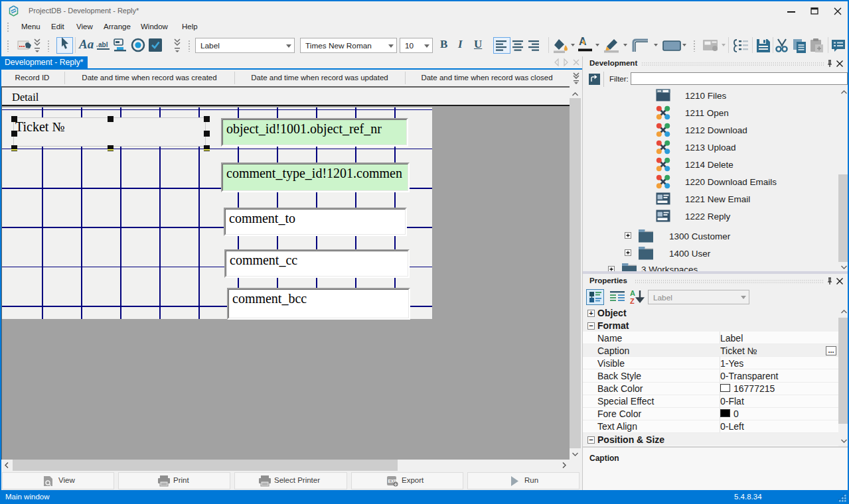 The width and height of the screenshot is (849, 504). What do you see at coordinates (632, 301) in the screenshot?
I see `svg-text: Z` at bounding box center [632, 301].